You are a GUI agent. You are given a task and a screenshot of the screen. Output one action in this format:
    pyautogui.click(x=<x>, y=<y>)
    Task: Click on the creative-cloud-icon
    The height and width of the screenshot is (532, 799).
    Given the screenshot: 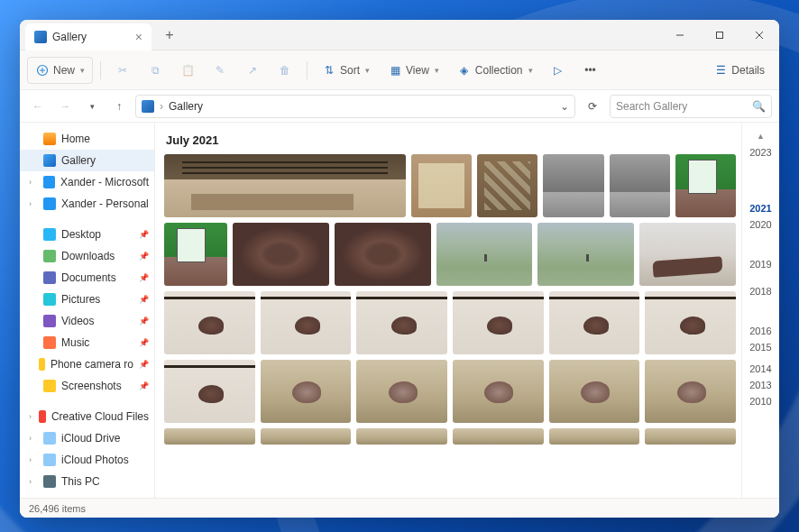 What is the action you would take?
    pyautogui.click(x=42, y=417)
    